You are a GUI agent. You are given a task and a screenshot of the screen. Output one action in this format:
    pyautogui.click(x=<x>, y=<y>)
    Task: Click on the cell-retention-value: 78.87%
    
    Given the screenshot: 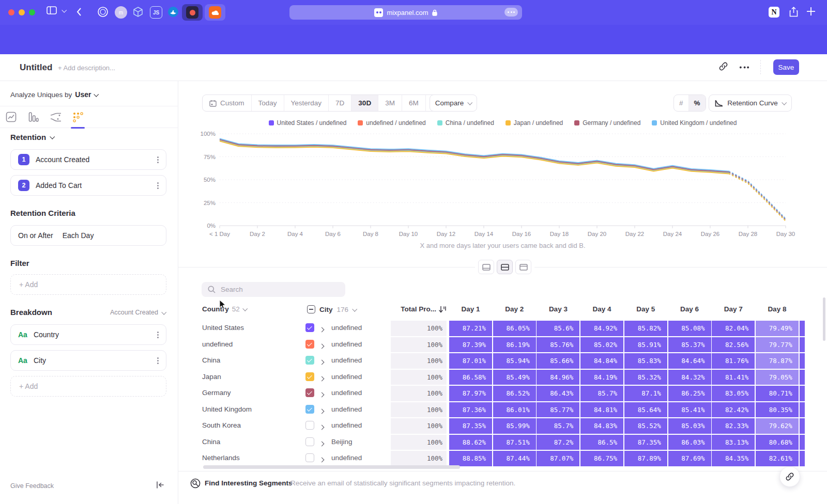 What is the action you would take?
    pyautogui.click(x=777, y=361)
    